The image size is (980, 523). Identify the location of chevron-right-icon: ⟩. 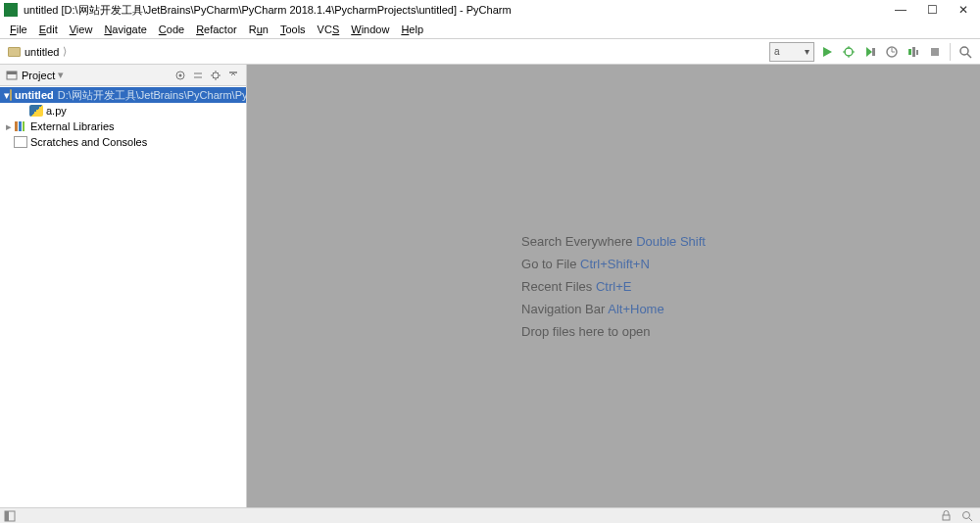
(65, 51).